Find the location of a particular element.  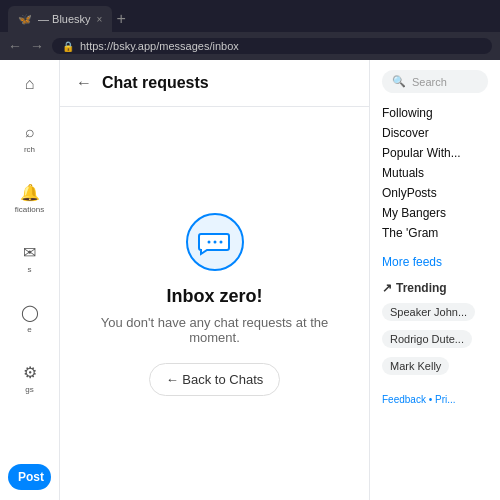

url-text: https://bsky.app/messages/inbox is located at coordinates (160, 46).